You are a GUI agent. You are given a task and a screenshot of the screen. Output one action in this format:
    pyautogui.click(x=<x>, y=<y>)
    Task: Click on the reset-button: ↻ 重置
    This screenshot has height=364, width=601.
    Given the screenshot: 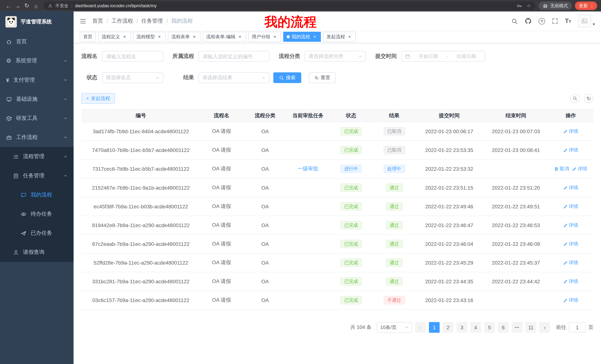 What is the action you would take?
    pyautogui.click(x=322, y=78)
    